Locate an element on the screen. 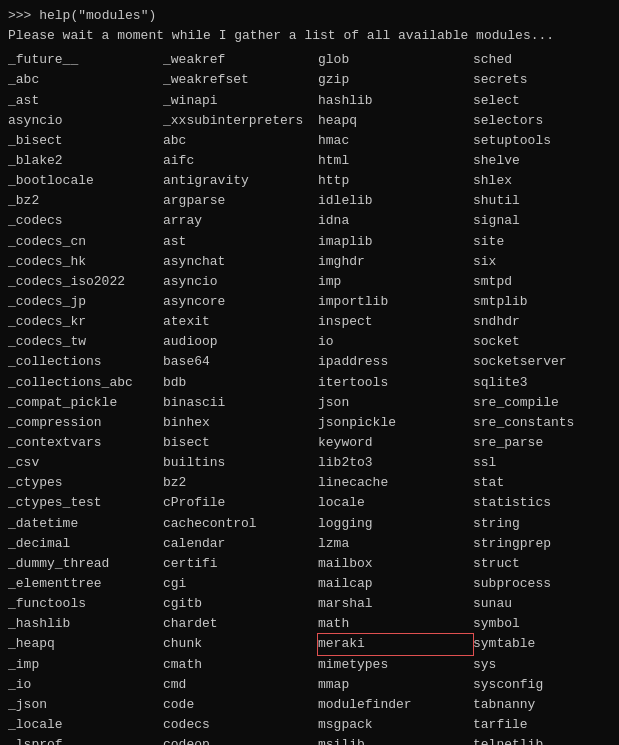 The height and width of the screenshot is (745, 619). module-cell: msgpack is located at coordinates (396, 725).